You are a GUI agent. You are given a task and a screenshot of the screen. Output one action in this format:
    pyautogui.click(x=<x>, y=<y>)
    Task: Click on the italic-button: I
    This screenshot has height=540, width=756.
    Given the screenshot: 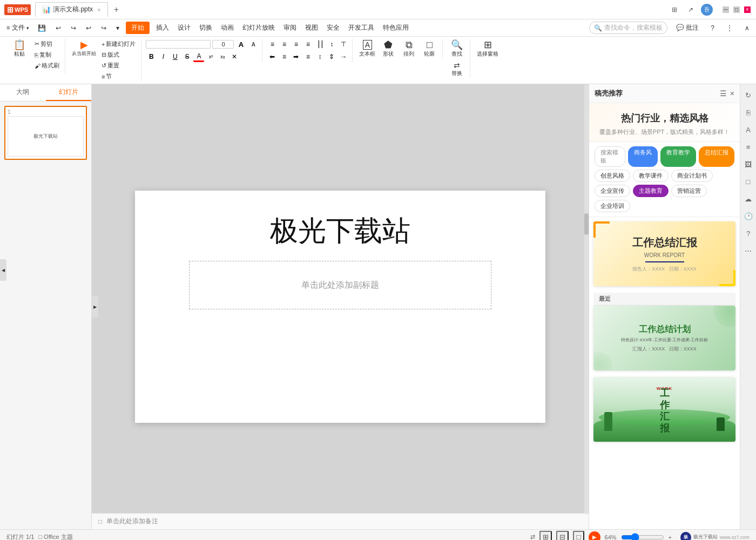 What is the action you would take?
    pyautogui.click(x=163, y=57)
    